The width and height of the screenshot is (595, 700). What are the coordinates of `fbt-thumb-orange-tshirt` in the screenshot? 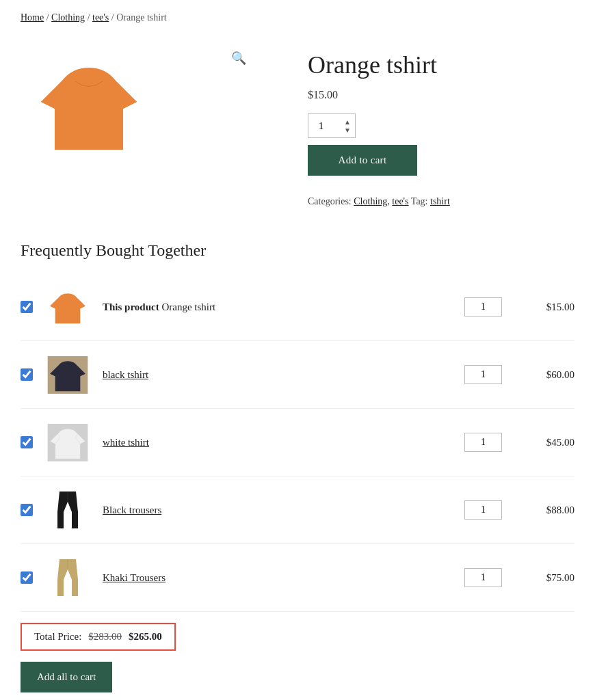 It's located at (68, 307).